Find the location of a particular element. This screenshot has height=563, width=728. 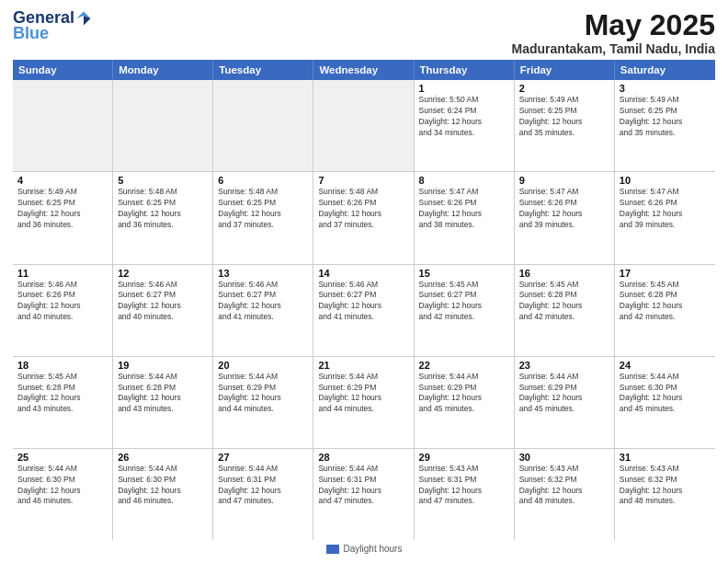

calendar-cell: 29Sunrise: 5:43 AM Sunset: 6:31 PM Dayli… is located at coordinates (465, 495).